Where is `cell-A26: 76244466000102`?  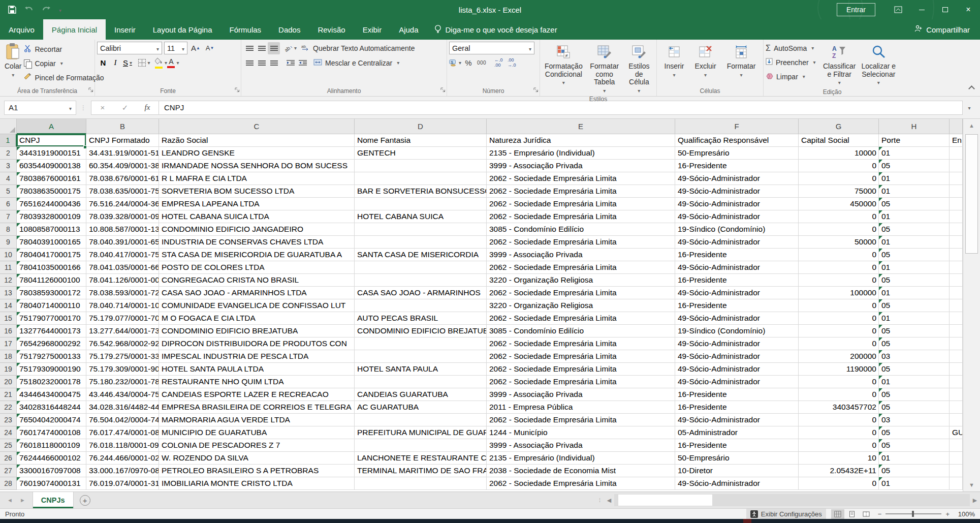
cell-A26: 76244466000102 is located at coordinates (52, 458).